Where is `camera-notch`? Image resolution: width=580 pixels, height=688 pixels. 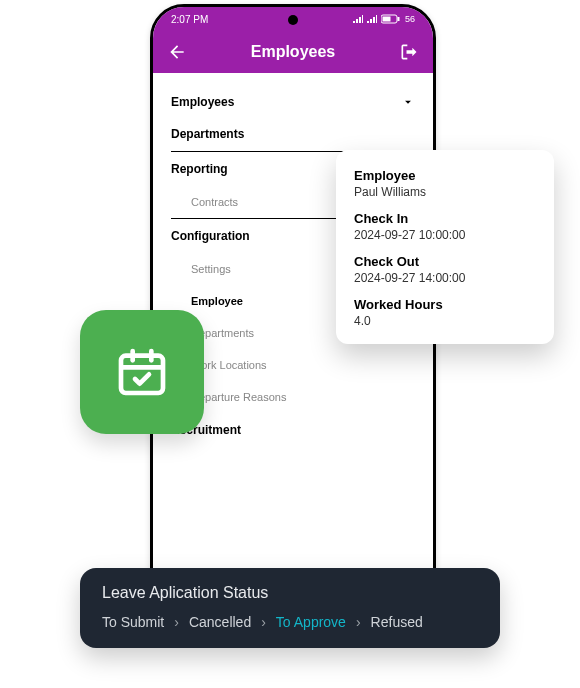
camera-notch is located at coordinates (293, 20).